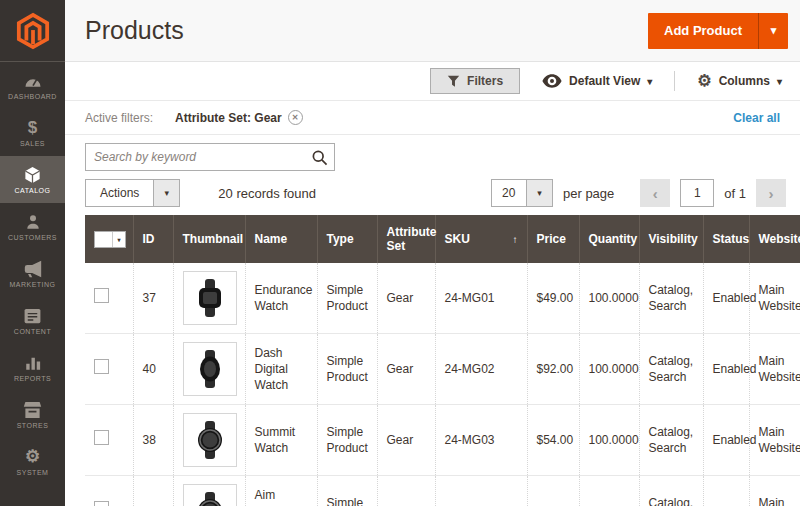 Image resolution: width=800 pixels, height=506 pixels. Describe the element at coordinates (281, 239) in the screenshot. I see `column-header-name: Name` at that location.